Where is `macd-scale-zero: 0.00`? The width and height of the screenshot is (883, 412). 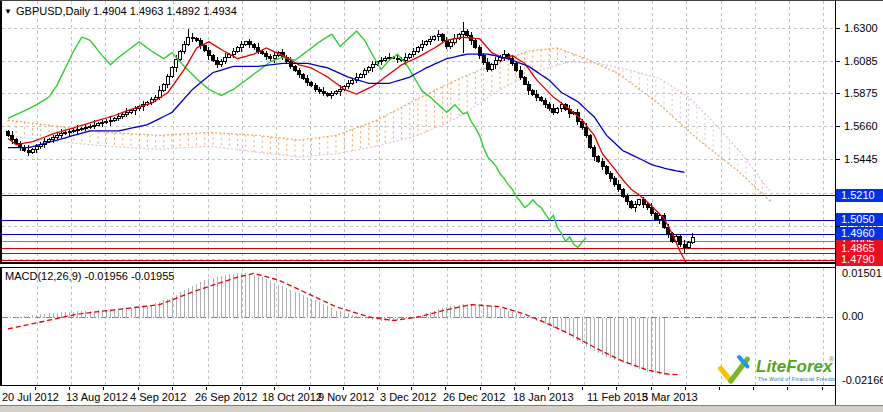 macd-scale-zero: 0.00 is located at coordinates (852, 316).